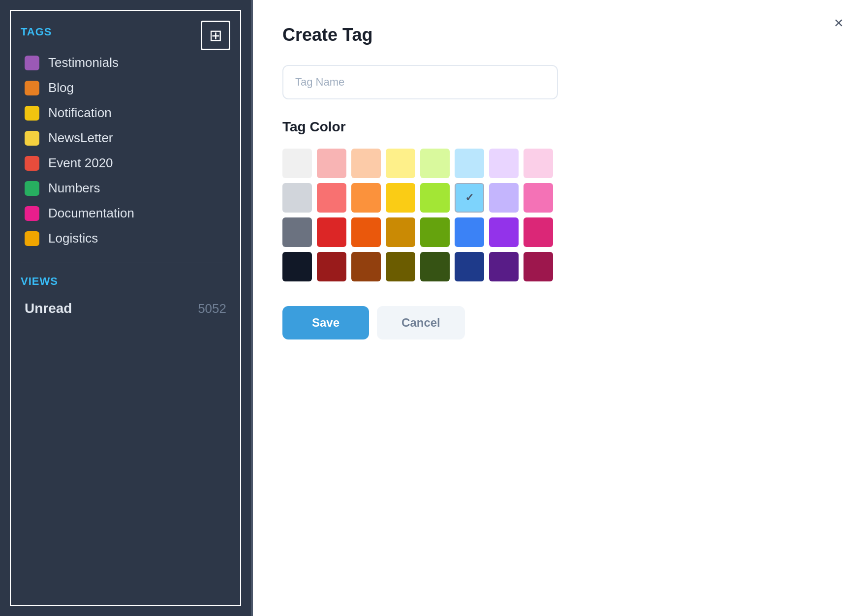 This screenshot has width=863, height=616. What do you see at coordinates (216, 35) in the screenshot?
I see `add-tag-button: ⊞` at bounding box center [216, 35].